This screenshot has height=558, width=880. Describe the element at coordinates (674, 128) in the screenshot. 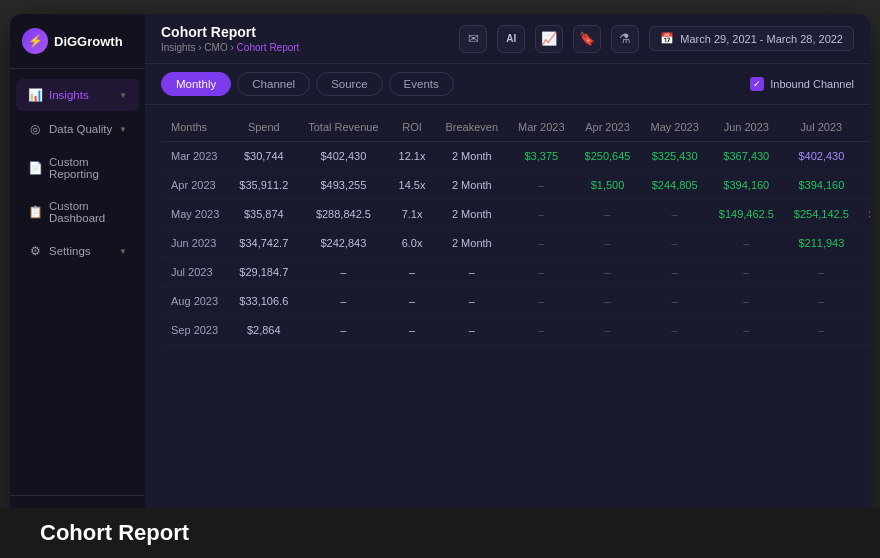

I see `col-may2023: May 2023` at that location.